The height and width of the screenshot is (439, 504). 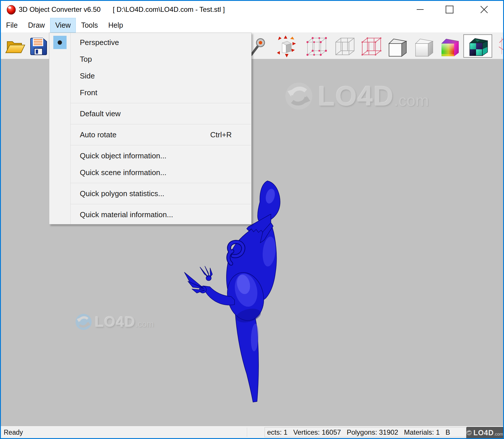 What do you see at coordinates (38, 46) in the screenshot?
I see `save-file-button` at bounding box center [38, 46].